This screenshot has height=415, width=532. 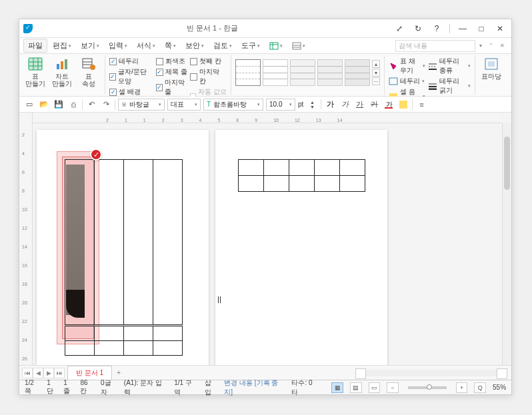 I want to click on menu-edit: 편집▾, so click(x=62, y=45).